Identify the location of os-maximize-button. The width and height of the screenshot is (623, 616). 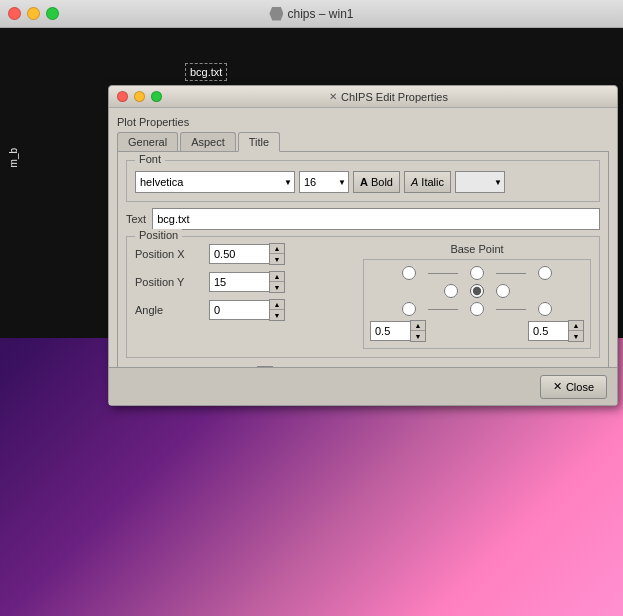
(52, 14).